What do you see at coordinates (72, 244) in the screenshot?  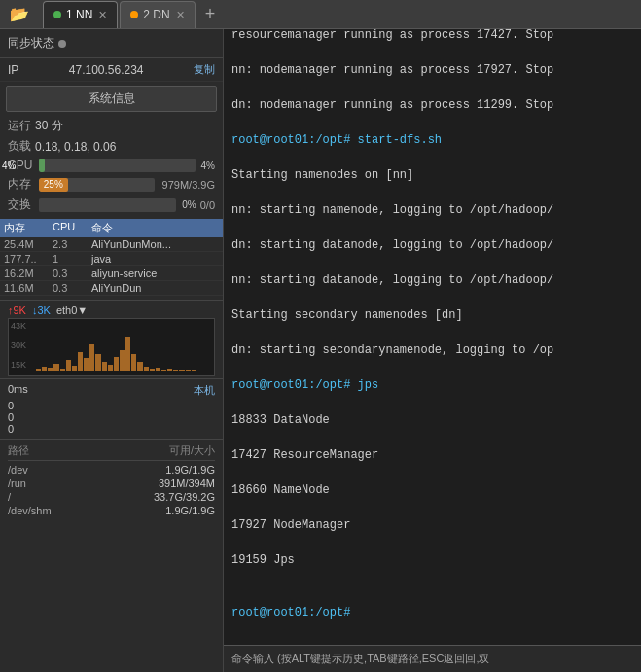 I see `proc0-cpu: 2.3` at bounding box center [72, 244].